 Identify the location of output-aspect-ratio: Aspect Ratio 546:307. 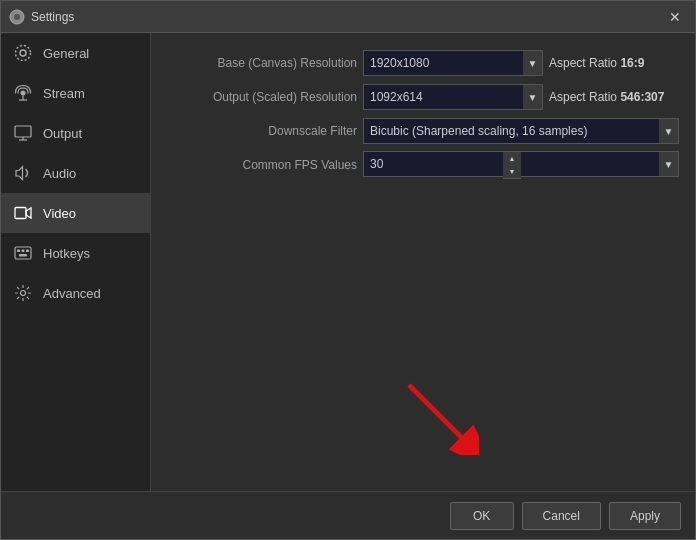
(614, 97).